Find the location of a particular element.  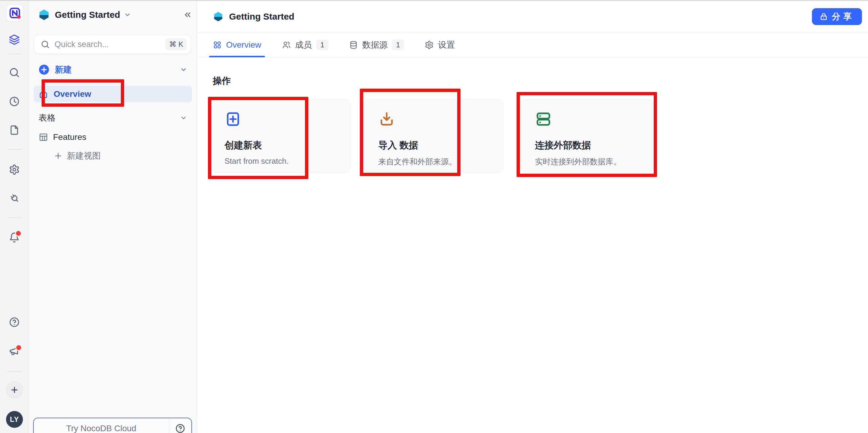

settings-gear-icon is located at coordinates (14, 169).